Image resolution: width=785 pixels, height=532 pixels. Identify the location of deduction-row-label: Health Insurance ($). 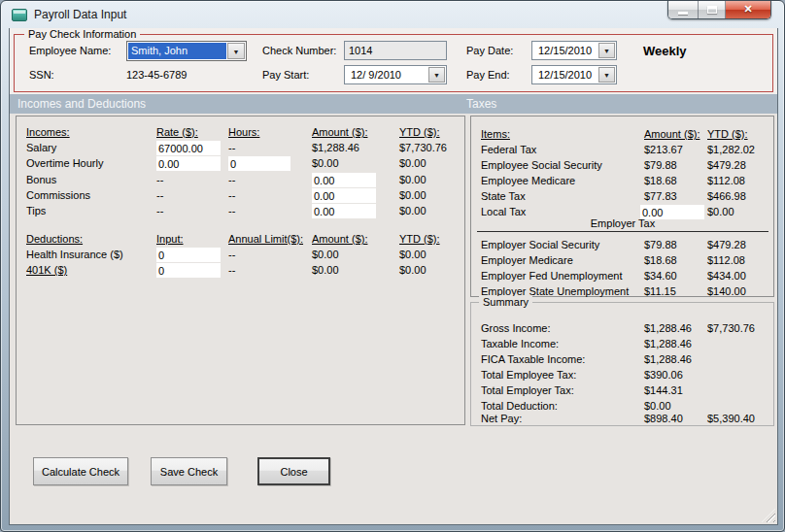
(75, 254).